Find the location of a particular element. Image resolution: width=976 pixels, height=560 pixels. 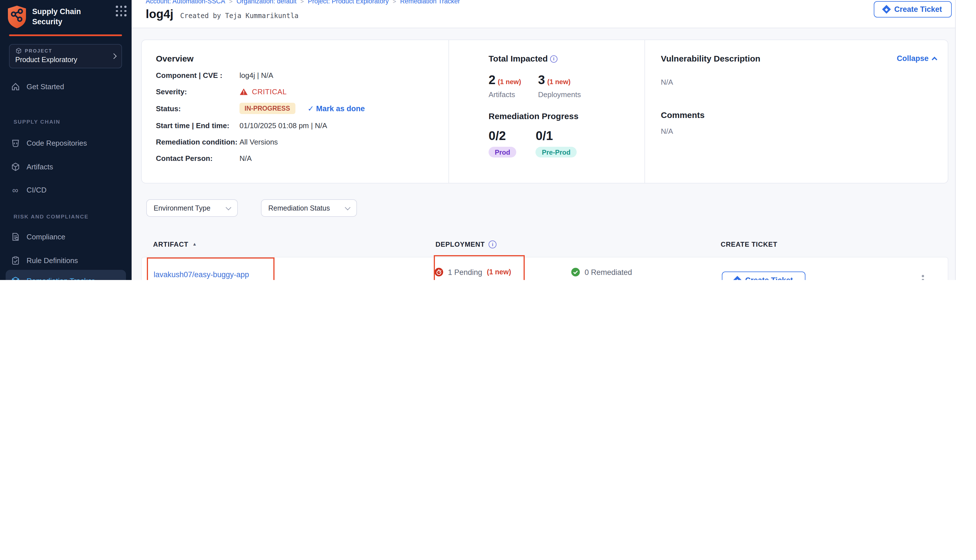

app-title: Supply Chain Security is located at coordinates (57, 17).